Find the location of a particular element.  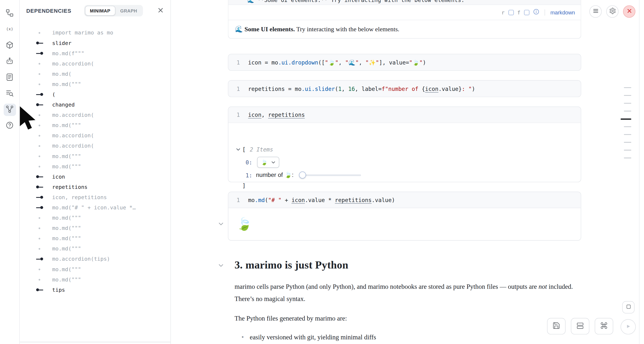

paragraph: marimo cells parse Python (and only Pyth… is located at coordinates (408, 293).